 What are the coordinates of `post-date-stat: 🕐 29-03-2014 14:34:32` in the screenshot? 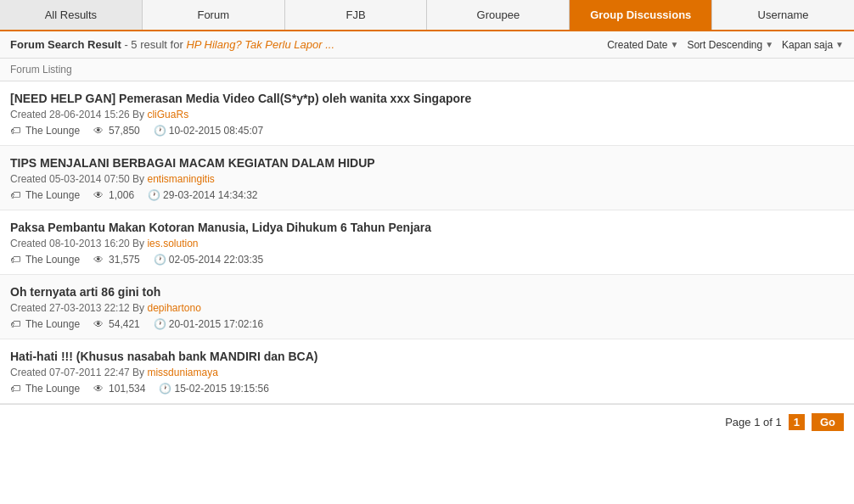 It's located at (202, 195).